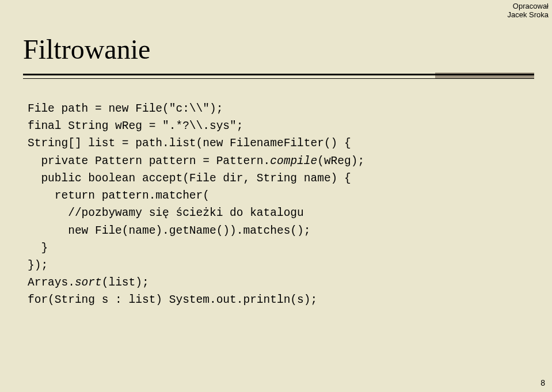  I want to click on author-line2: Jacek Sroka, so click(528, 15).